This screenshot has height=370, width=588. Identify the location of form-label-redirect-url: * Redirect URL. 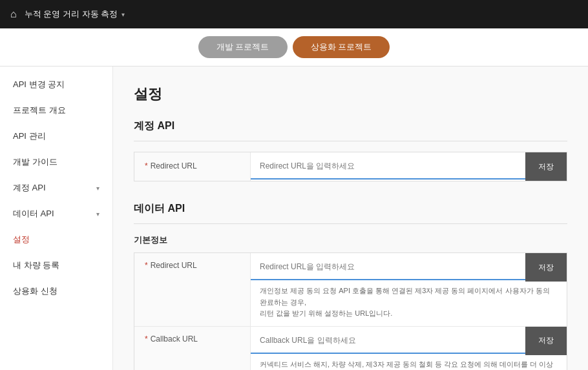
(193, 167).